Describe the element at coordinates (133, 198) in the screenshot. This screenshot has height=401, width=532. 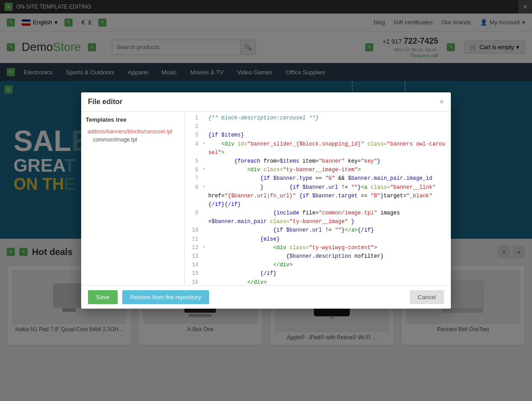
I see `file-tree-panel: Templates tree addons/banners/blocks/car…` at that location.